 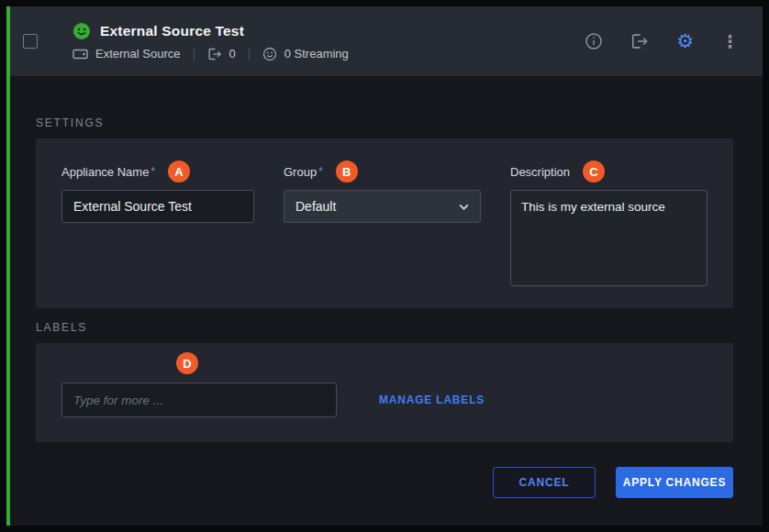 What do you see at coordinates (594, 172) in the screenshot?
I see `annotation-badge-c: C` at bounding box center [594, 172].